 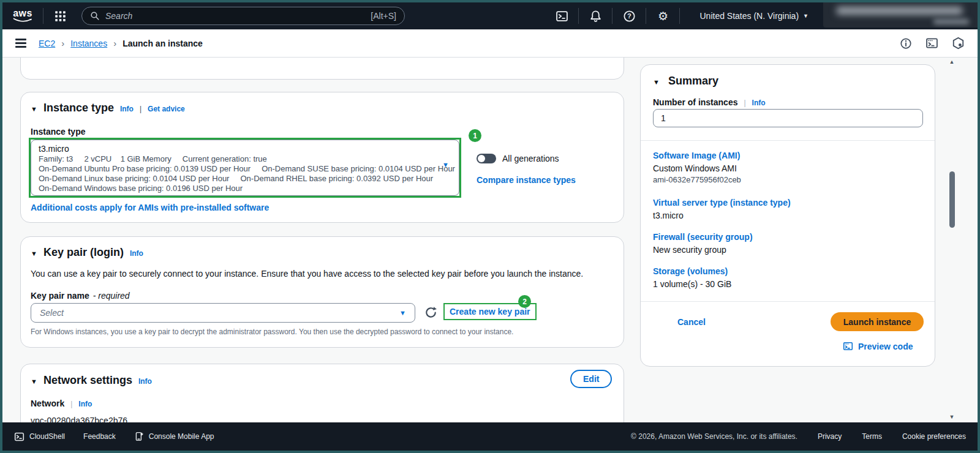 I want to click on instance-type-info-link: Info, so click(x=127, y=109).